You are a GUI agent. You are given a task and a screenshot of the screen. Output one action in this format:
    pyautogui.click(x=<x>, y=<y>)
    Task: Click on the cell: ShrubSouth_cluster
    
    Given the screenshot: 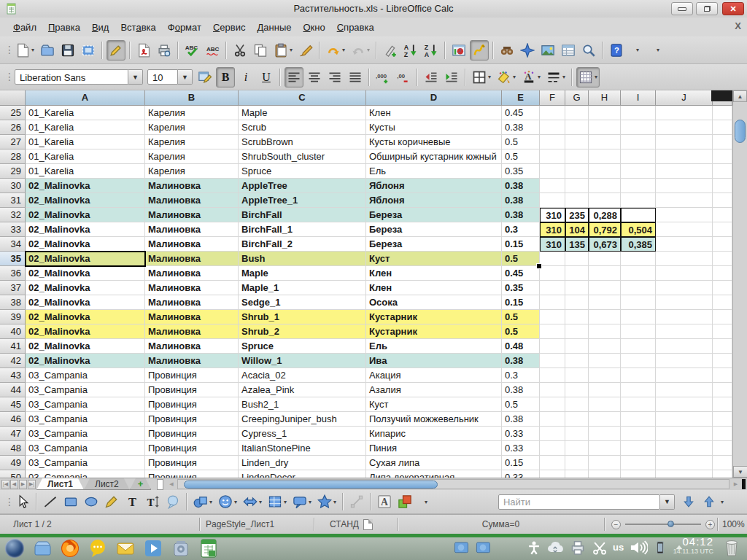 What is the action you would take?
    pyautogui.click(x=302, y=157)
    